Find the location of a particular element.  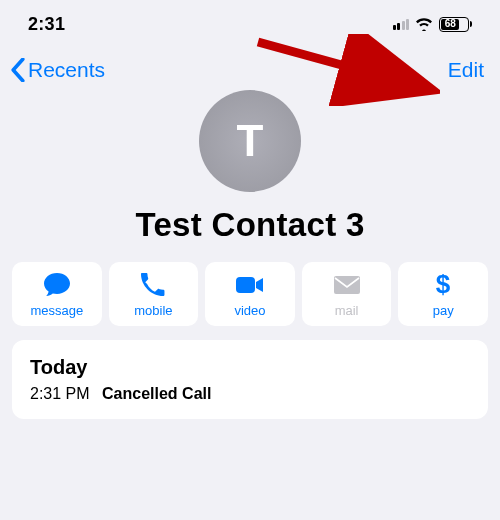

pay-label: pay is located at coordinates (444, 310).